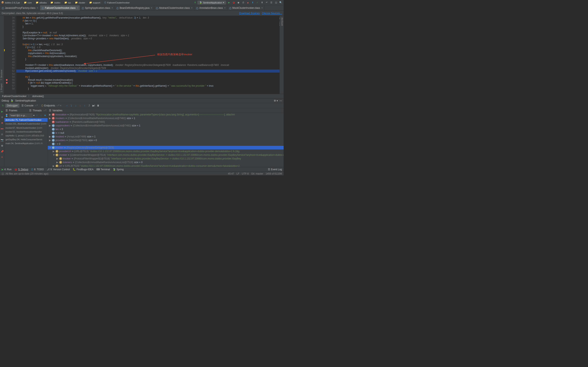 Image resolution: width=588 pixels, height=367 pixels. I want to click on editor-tab: ⒸSpringApplication.class×, so click(97, 8).